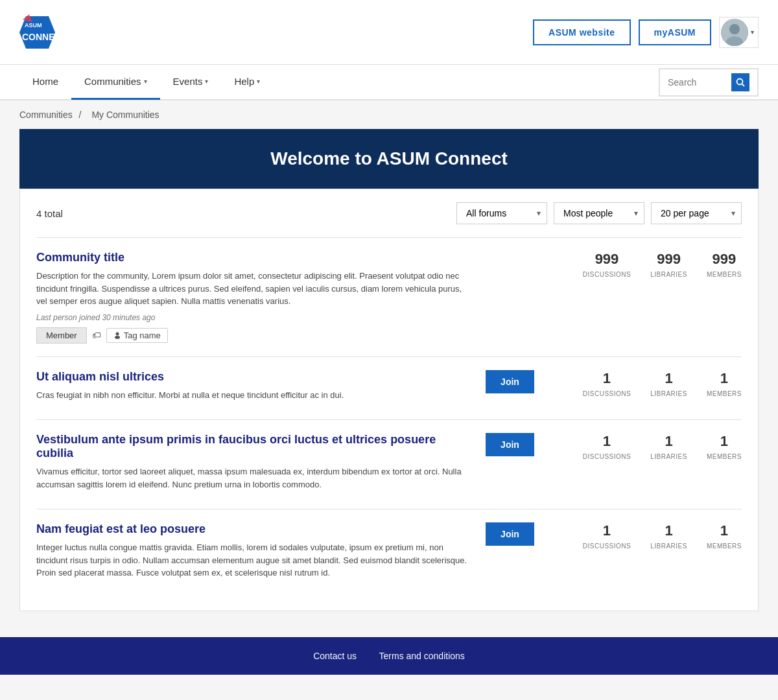  What do you see at coordinates (607, 265) in the screenshot?
I see `discussions-stat: 999DISCUSSIONS` at bounding box center [607, 265].